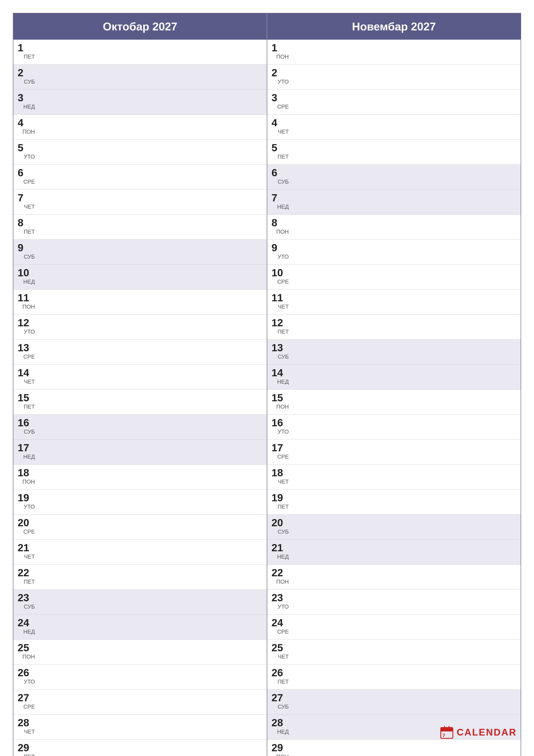 The width and height of the screenshot is (534, 756). Describe the element at coordinates (26, 652) in the screenshot. I see `day-cell: 25 ПОН` at that location.